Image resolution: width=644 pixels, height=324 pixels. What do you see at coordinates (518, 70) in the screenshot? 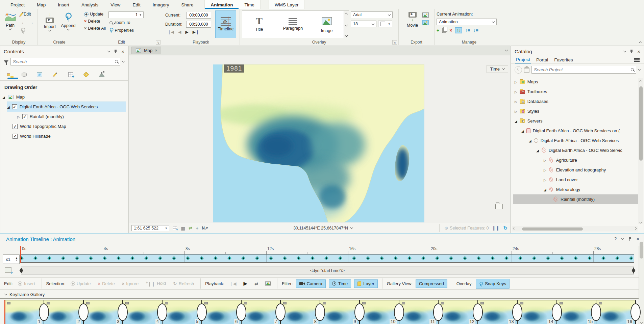
I see `back-button` at bounding box center [518, 70].